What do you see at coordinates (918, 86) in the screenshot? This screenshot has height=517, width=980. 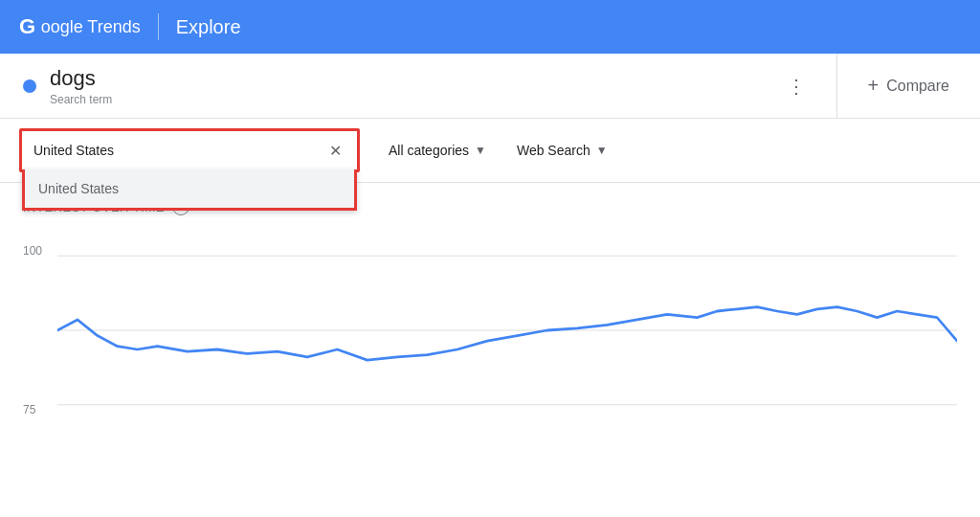 I see `compare-label: Compare` at bounding box center [918, 86].